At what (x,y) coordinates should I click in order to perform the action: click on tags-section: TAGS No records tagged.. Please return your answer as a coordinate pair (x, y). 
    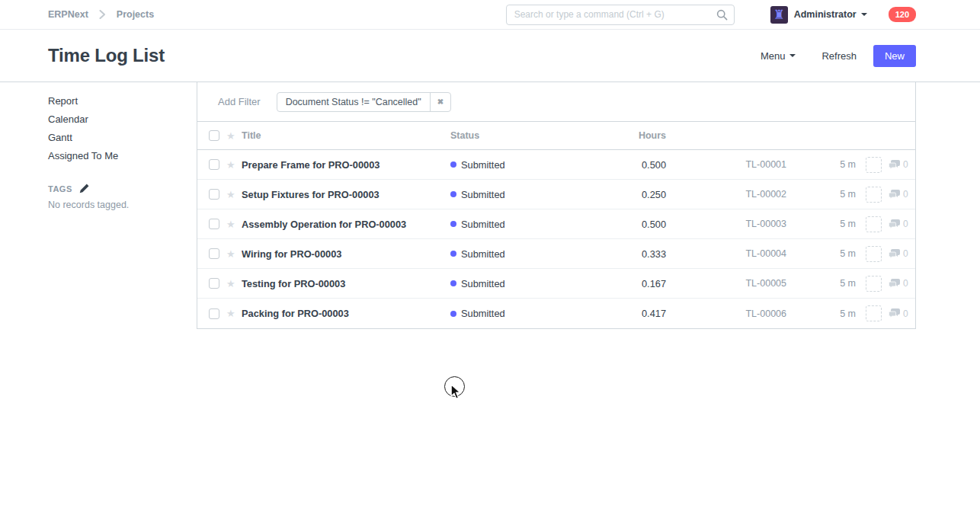
    Looking at the image, I should click on (113, 197).